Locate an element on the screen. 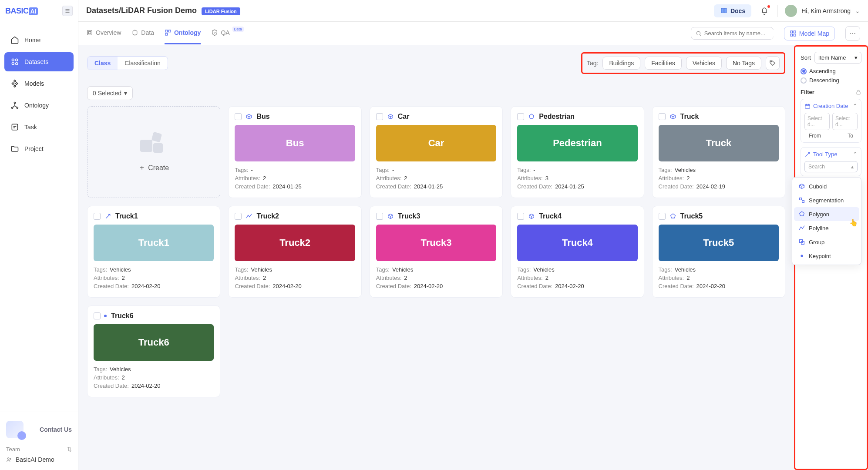 This screenshot has width=868, height=470. segment-classification: Classification is located at coordinates (142, 63).